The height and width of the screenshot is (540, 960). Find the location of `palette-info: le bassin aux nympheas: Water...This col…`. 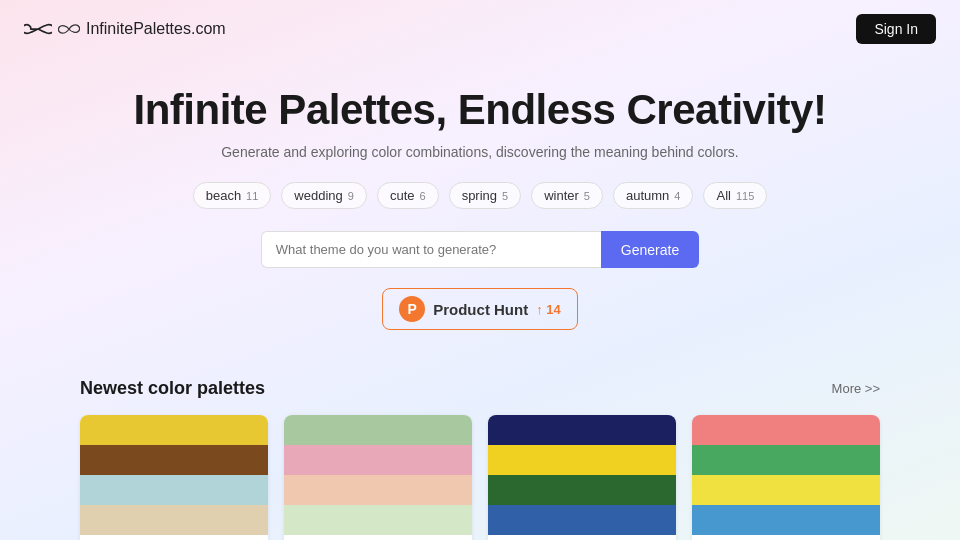

palette-info: le bassin aux nympheas: Water...This col… is located at coordinates (378, 538).